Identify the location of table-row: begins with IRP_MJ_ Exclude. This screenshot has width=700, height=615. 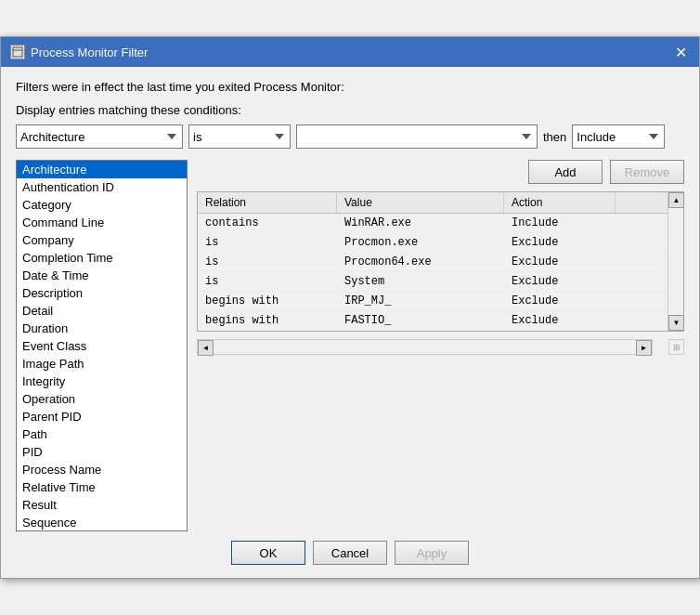
(433, 301).